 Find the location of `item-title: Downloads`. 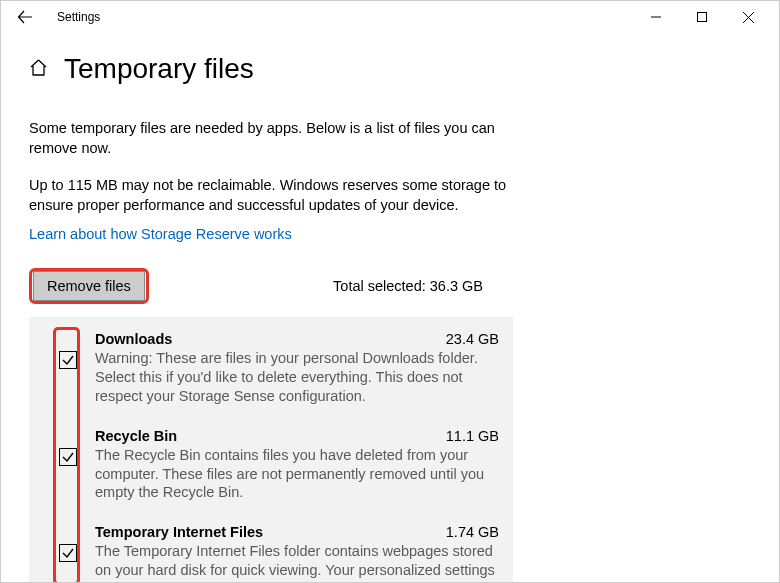

item-title: Downloads is located at coordinates (134, 339).